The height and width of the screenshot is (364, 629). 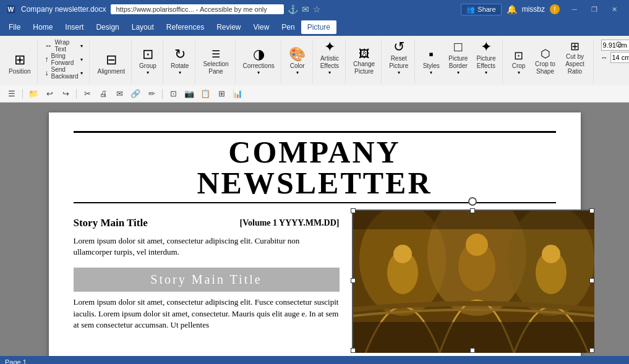 What do you see at coordinates (314, 27) in the screenshot?
I see `menu-bar: File Home Insert Design Layout Reference…` at bounding box center [314, 27].